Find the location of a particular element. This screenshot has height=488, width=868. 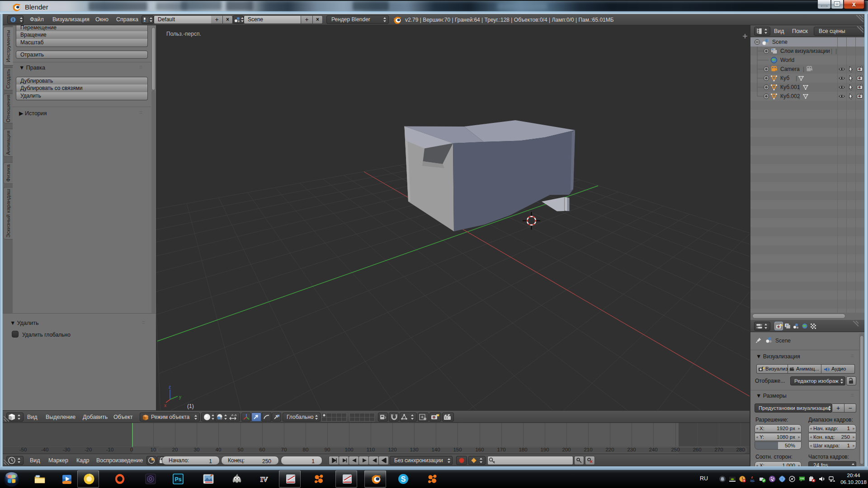

svg-text: Польз.-персп. is located at coordinates (184, 34).